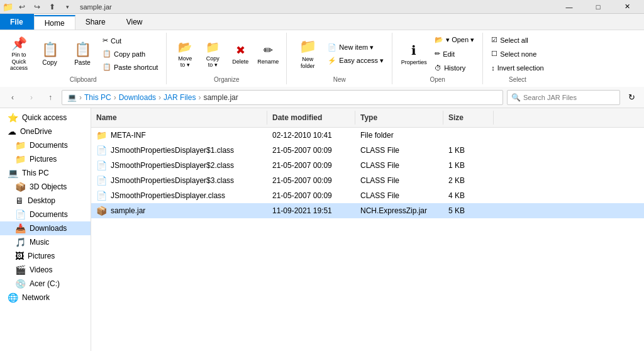 Image resolution: width=644 pixels, height=351 pixels. I want to click on easy-access-button: ⚡ Easy access ▾, so click(356, 60).